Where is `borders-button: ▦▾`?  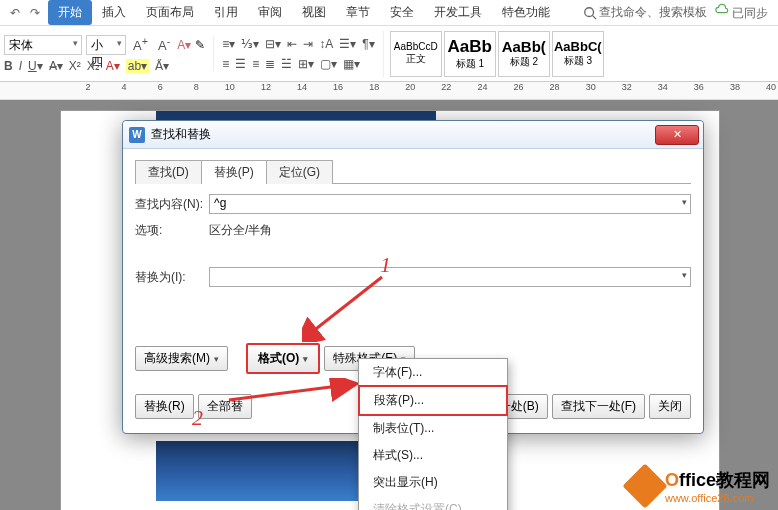 borders-button: ▦▾ is located at coordinates (352, 64).